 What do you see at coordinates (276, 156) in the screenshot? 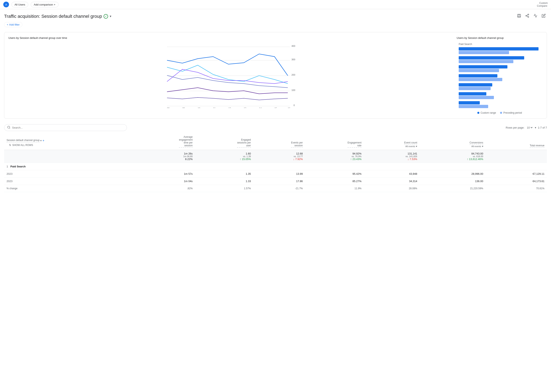
I see `totals-row: 1m 26s 1m 06.80 8.22% 1.60 vs. 1.39 ↑ 15…` at bounding box center [276, 156].